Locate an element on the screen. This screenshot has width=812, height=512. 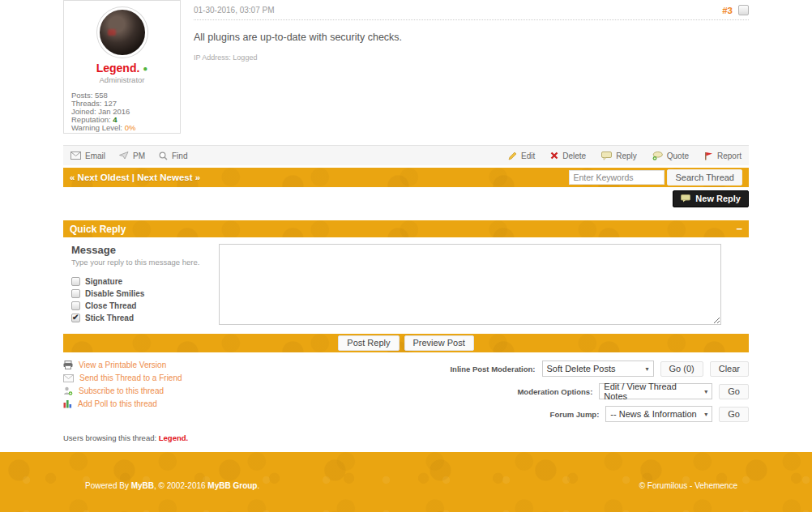
inline-moderation-clear-button: Clear is located at coordinates (729, 369).